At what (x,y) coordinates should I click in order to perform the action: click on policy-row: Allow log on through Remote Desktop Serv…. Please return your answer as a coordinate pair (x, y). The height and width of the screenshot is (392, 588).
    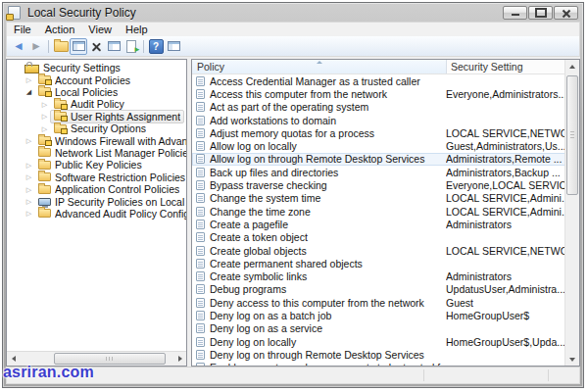
    Looking at the image, I should click on (378, 159).